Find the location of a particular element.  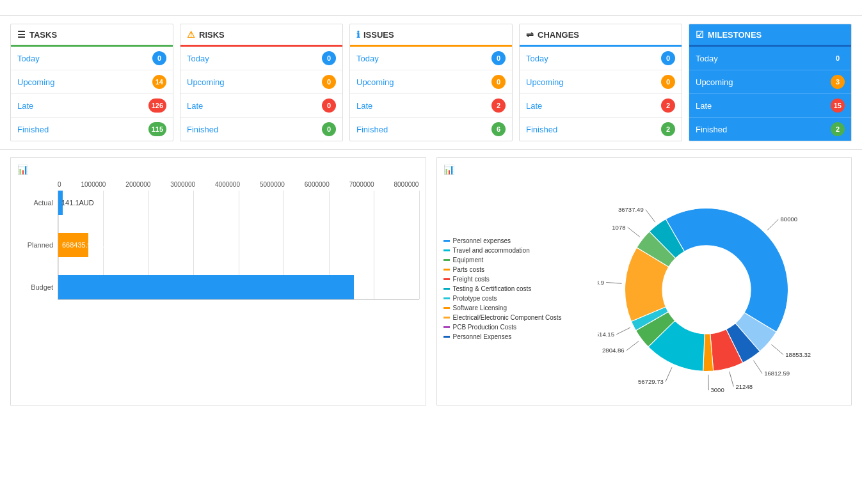

donut-chart-svg: 8000018853.3216812.5921248300056729.7328… is located at coordinates (706, 290).